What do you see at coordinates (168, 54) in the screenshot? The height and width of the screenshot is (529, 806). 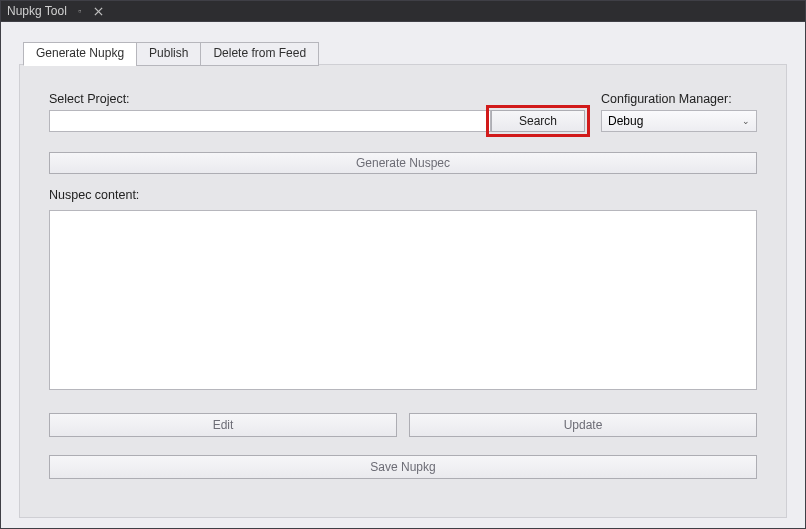 I see `tab-publish: Publish` at bounding box center [168, 54].